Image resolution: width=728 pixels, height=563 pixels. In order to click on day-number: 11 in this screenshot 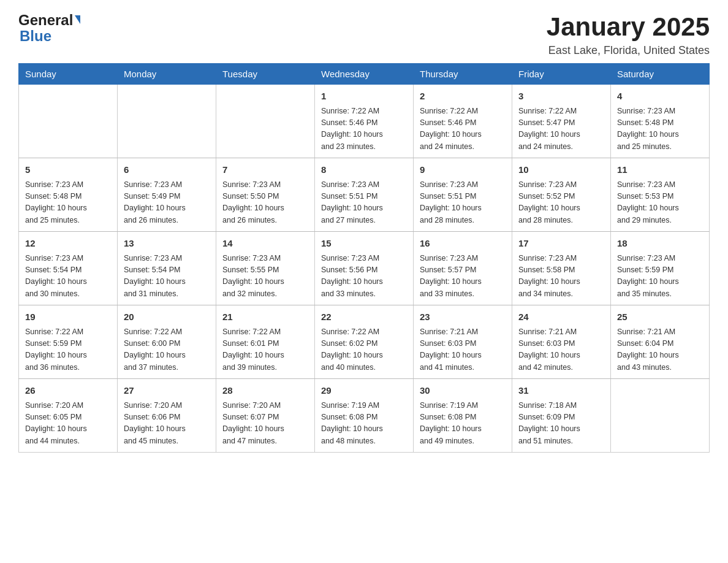, I will do `click(660, 170)`.